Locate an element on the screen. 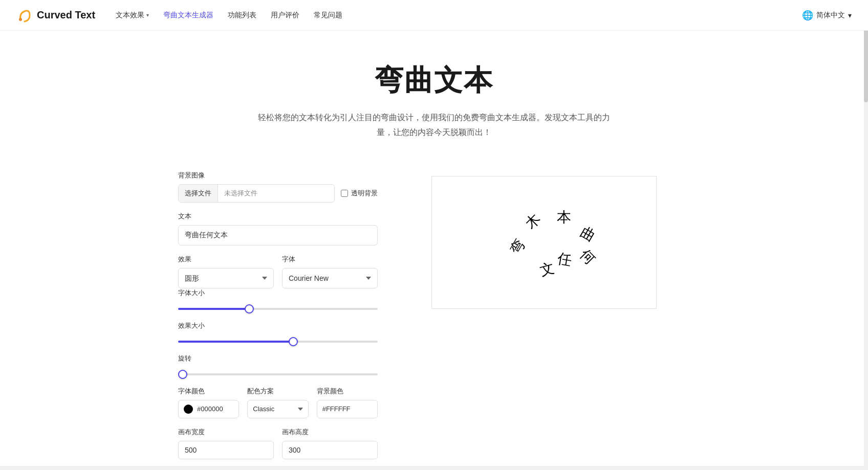 The width and height of the screenshot is (868, 470). logo-icon is located at coordinates (25, 15).